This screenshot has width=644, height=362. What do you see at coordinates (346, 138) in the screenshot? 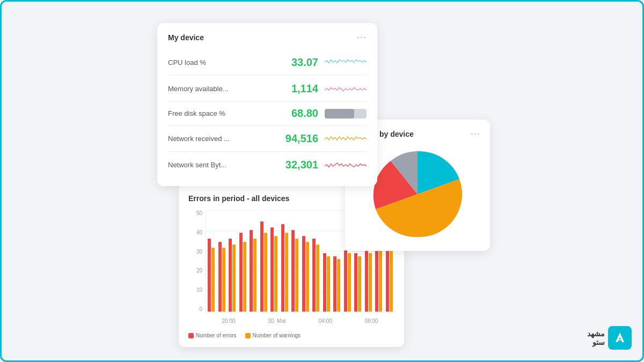
I see `network-received-chart` at bounding box center [346, 138].